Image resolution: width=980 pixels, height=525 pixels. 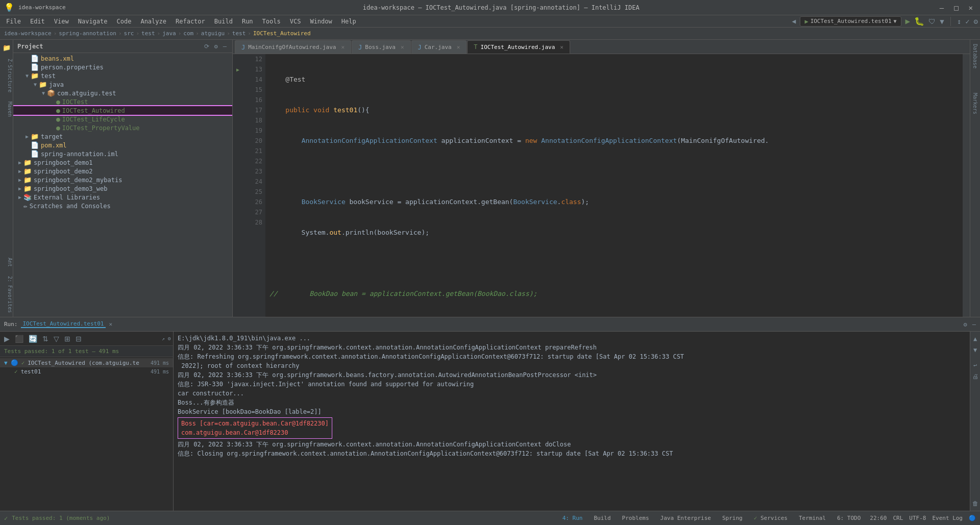 I want to click on menu-code: Code, so click(x=125, y=21).